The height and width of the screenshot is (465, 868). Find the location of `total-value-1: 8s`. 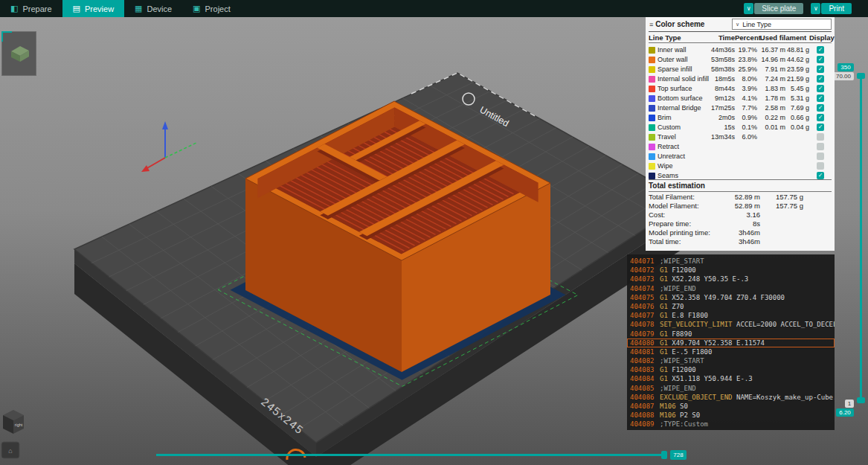

total-value-1: 8s is located at coordinates (740, 223).